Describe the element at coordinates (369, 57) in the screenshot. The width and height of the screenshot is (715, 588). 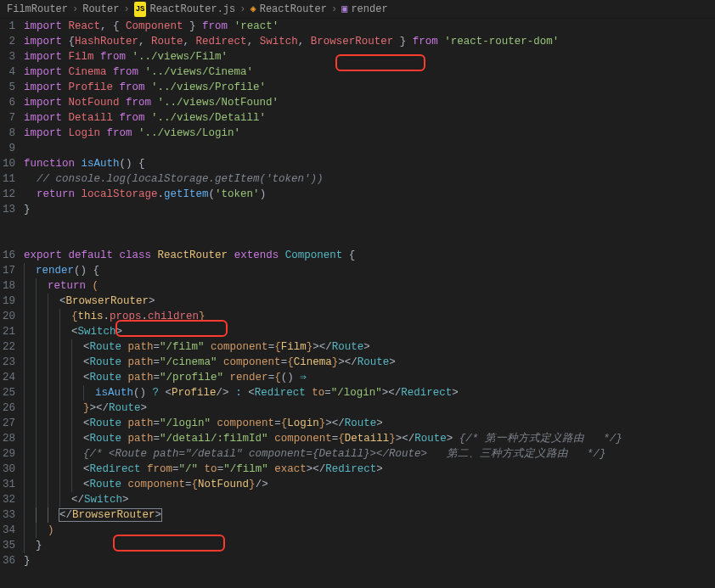
I see `code-line: import Film from '../views/Film'` at that location.